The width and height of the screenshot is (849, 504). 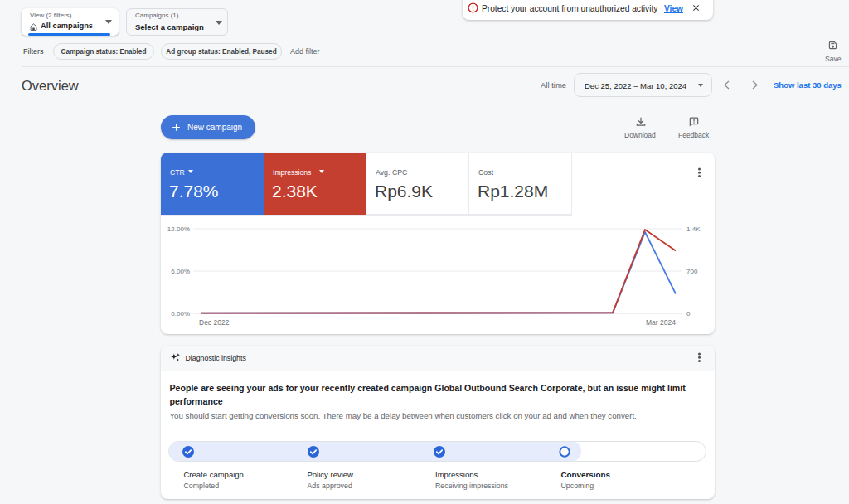 I want to click on svg-text: Dec 2022, so click(x=214, y=322).